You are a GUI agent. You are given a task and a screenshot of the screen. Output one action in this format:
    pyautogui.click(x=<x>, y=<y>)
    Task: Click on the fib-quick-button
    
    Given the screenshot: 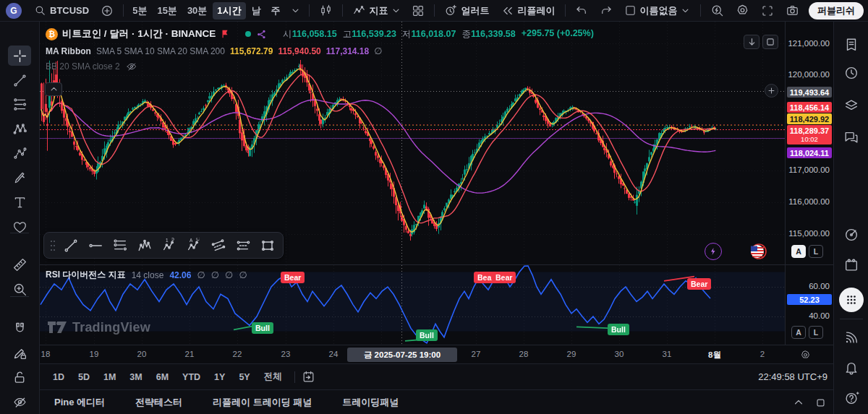 What is the action you would take?
    pyautogui.click(x=120, y=246)
    